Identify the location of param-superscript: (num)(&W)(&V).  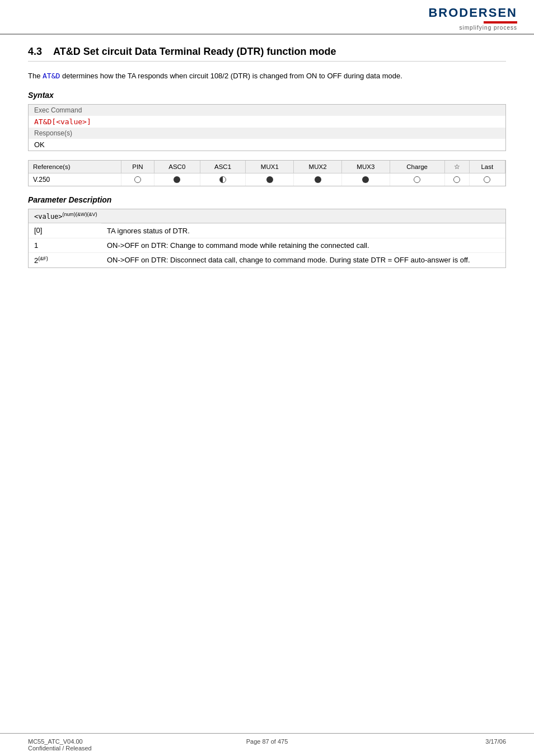
(80, 214).